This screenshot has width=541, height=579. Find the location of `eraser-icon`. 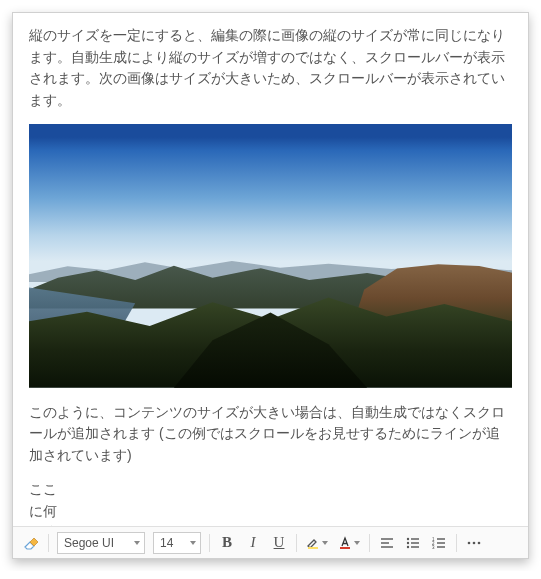

eraser-icon is located at coordinates (31, 543).